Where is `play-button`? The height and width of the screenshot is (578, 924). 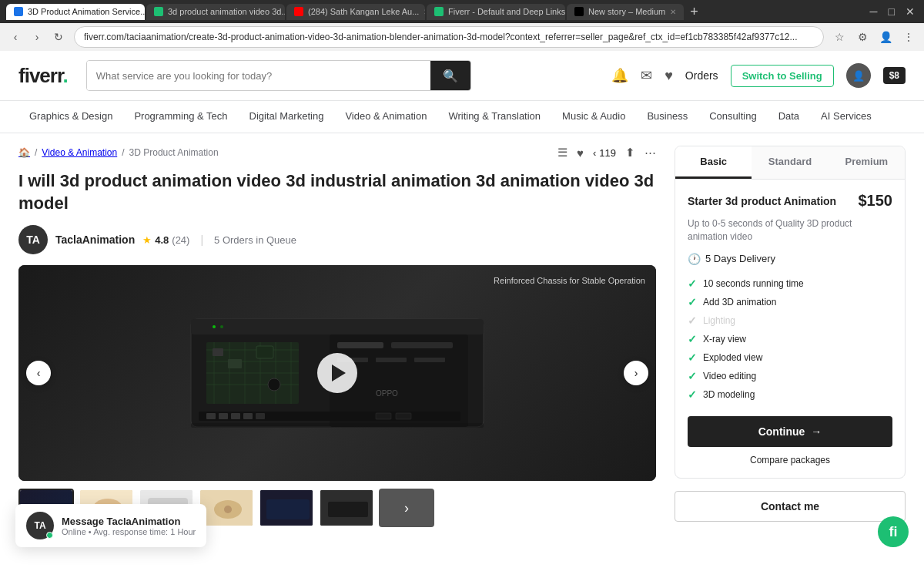 play-button is located at coordinates (337, 373).